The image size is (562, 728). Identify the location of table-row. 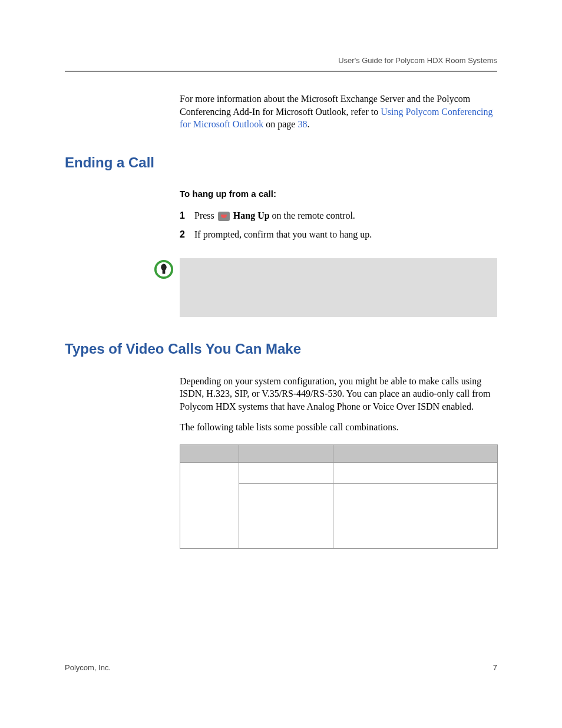
(339, 473).